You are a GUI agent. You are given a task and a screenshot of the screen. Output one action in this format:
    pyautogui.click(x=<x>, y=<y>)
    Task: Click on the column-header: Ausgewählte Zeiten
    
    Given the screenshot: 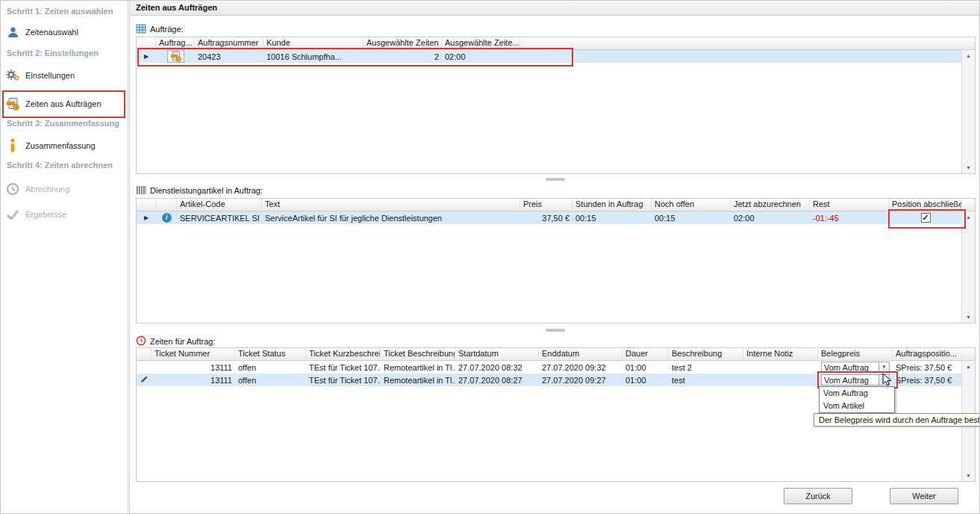 What is the action you would take?
    pyautogui.click(x=403, y=43)
    